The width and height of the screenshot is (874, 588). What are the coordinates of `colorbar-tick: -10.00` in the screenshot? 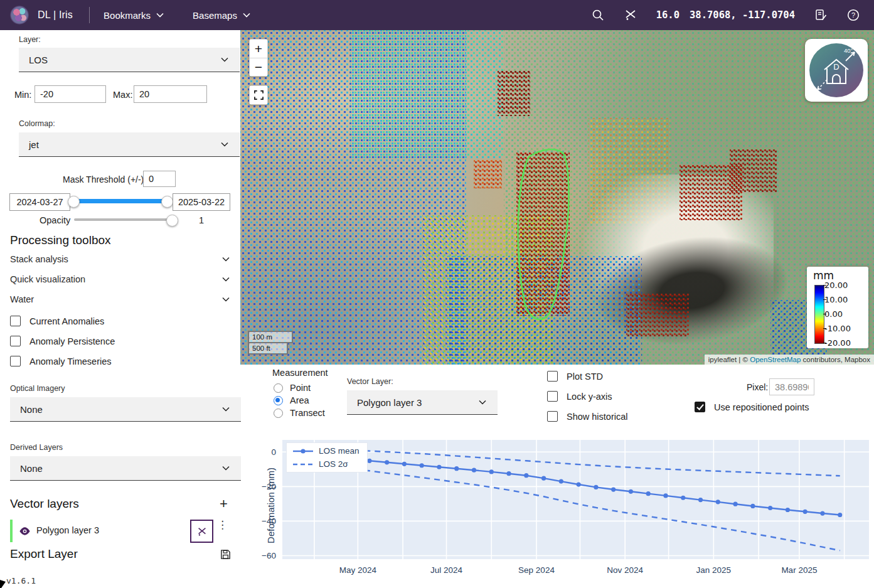 It's located at (838, 329).